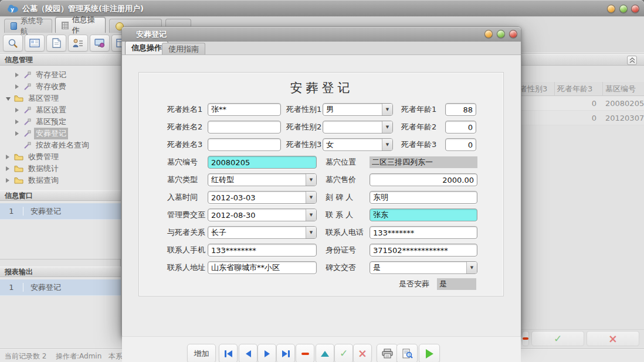 This screenshot has width=644, height=362. What do you see at coordinates (60, 145) in the screenshot?
I see `tree-item-search-by-name: 按故者姓名查询` at bounding box center [60, 145].